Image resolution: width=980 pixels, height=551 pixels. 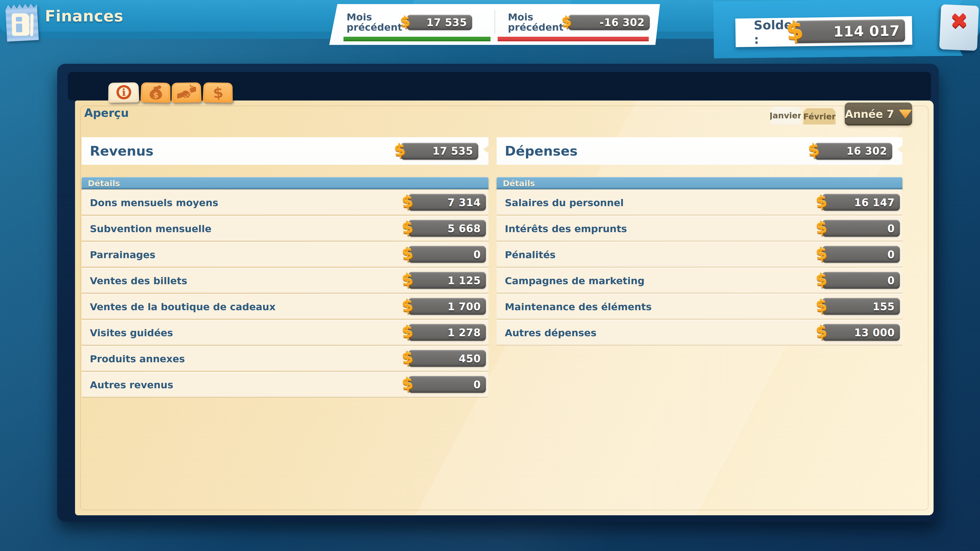 I want to click on table-row: Produits annexes $450, so click(x=285, y=358).